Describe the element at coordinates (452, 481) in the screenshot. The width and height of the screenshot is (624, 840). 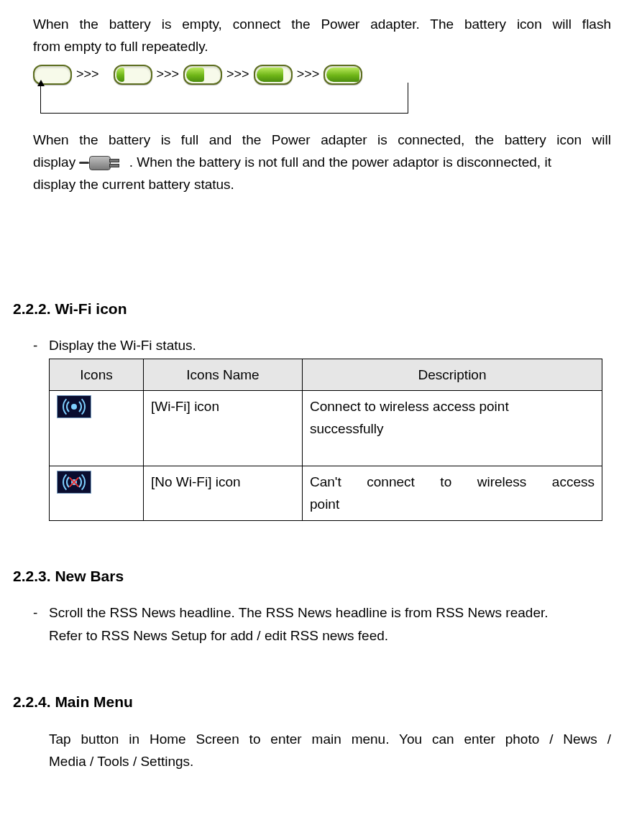
I see `nowifi-desc-line-1: Can't connect to wireless access` at that location.